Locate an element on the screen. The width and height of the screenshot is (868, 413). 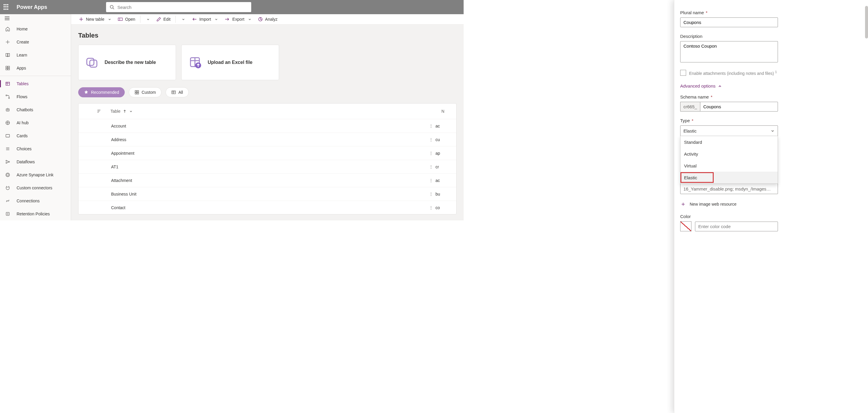
sidebar-item-home: Home is located at coordinates (35, 29).